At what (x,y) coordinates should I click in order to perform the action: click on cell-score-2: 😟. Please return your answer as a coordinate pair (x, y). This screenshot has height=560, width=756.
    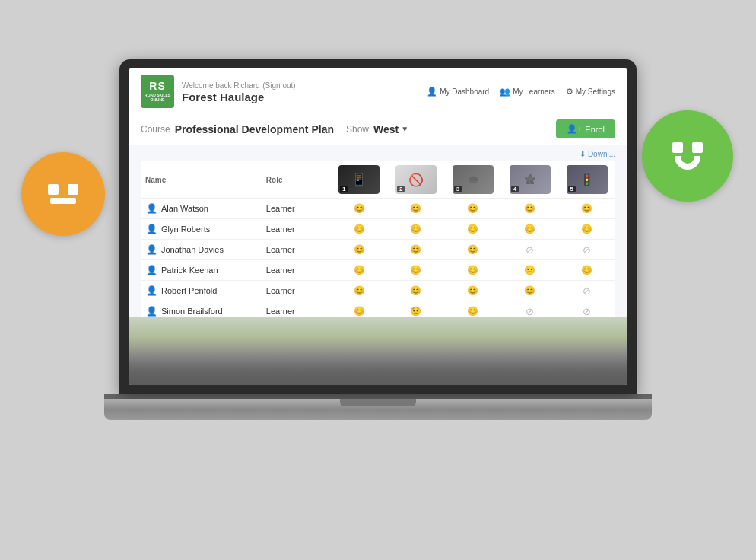
    Looking at the image, I should click on (415, 309).